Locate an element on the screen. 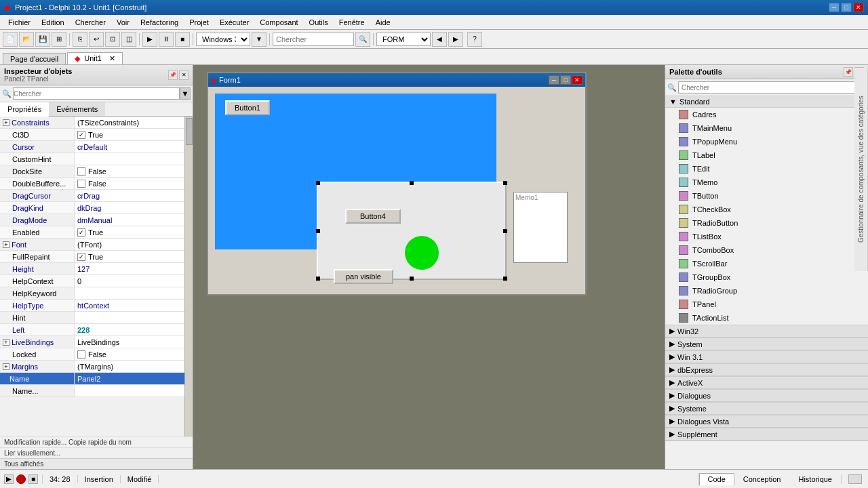 This screenshot has height=488, width=868. pan-visible-button: pan visible is located at coordinates (363, 277).